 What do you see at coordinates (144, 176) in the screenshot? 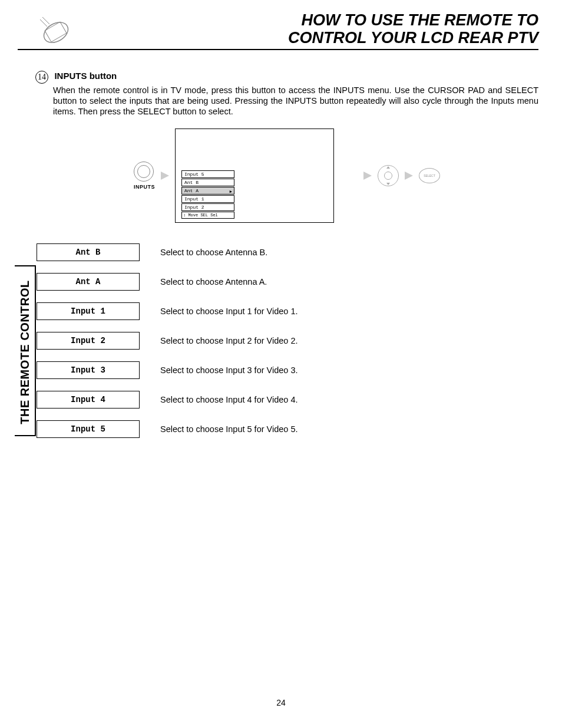
I see `inputs-button-graphic: INPUTS` at bounding box center [144, 176].